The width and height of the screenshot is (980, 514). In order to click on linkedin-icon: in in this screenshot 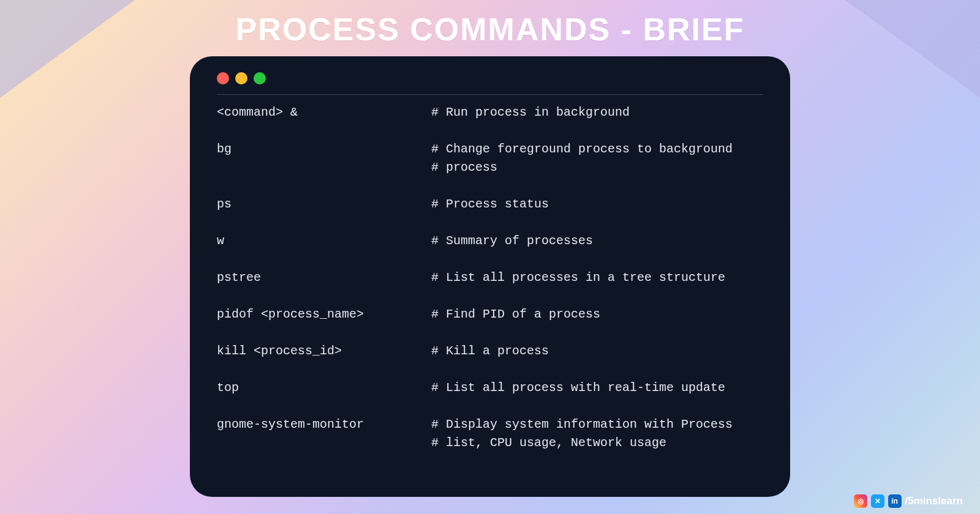, I will do `click(895, 501)`.